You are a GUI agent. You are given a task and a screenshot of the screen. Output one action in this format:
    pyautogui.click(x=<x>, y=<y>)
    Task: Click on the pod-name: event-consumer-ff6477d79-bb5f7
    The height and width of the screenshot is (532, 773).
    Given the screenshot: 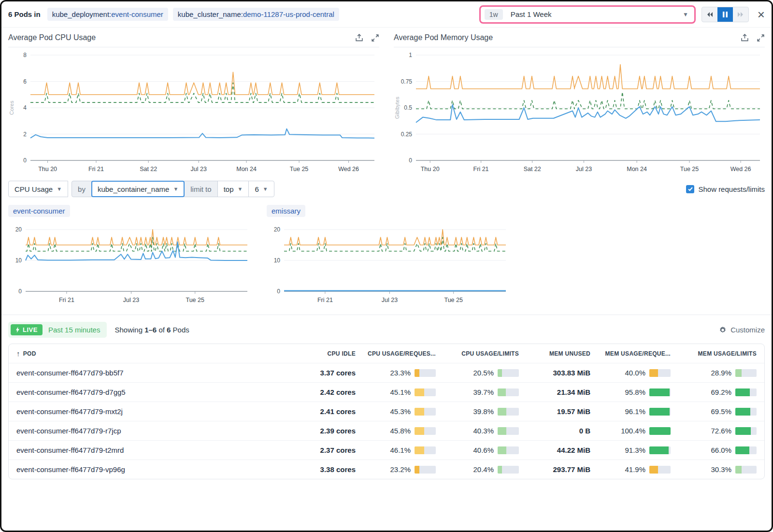 What is the action you would take?
    pyautogui.click(x=159, y=373)
    